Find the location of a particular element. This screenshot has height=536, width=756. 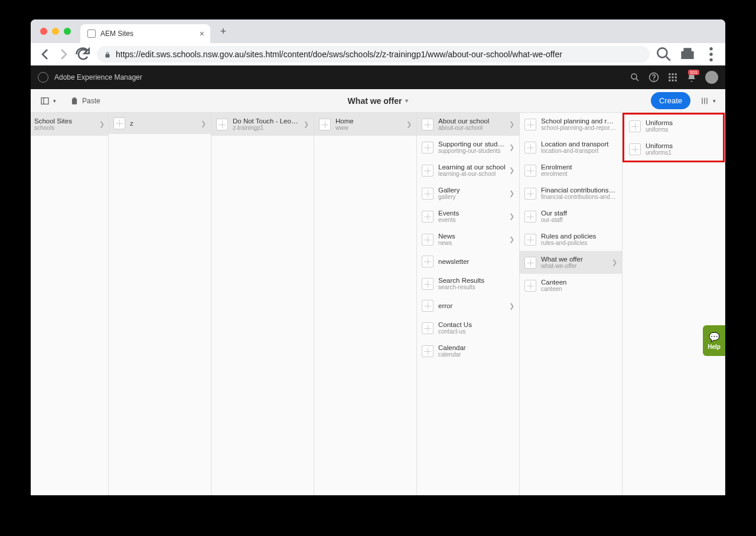

extension-icon is located at coordinates (687, 54).